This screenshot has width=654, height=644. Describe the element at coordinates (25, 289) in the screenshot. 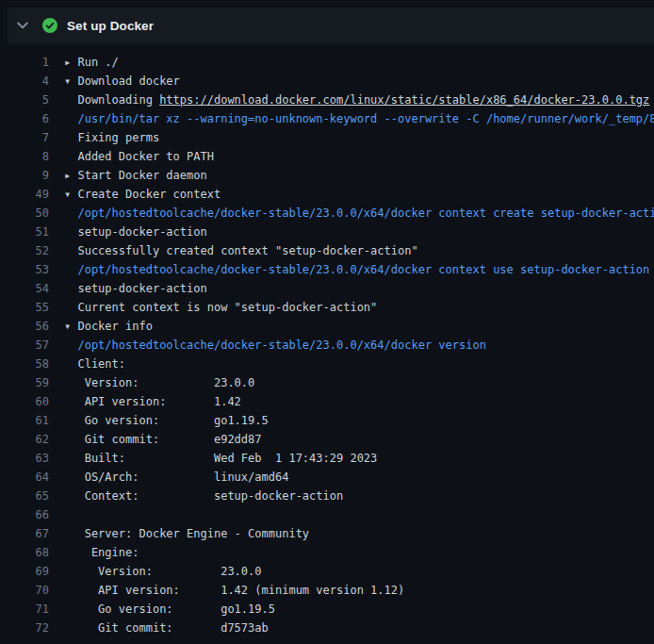

I see `line-number: 54` at that location.